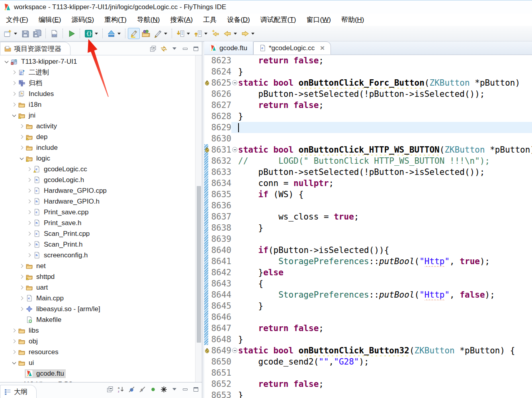 The image size is (532, 398). I want to click on menu-编辑: 编辑(E), so click(50, 20).